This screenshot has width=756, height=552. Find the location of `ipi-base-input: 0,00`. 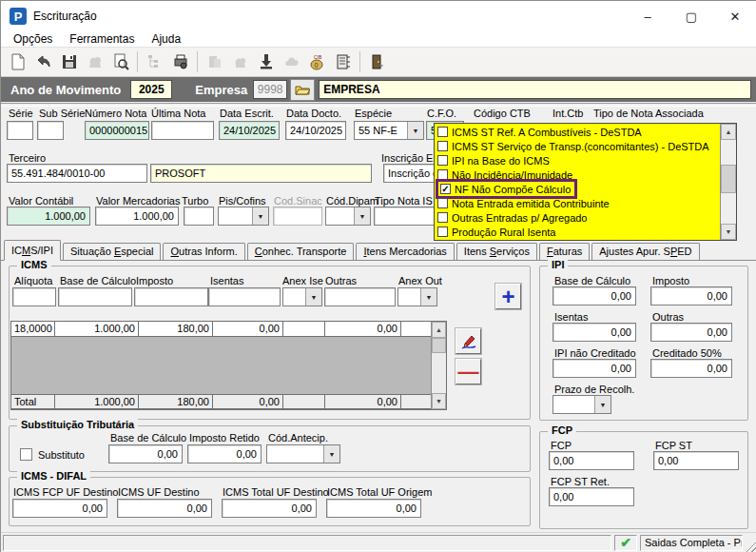

ipi-base-input: 0,00 is located at coordinates (594, 296).